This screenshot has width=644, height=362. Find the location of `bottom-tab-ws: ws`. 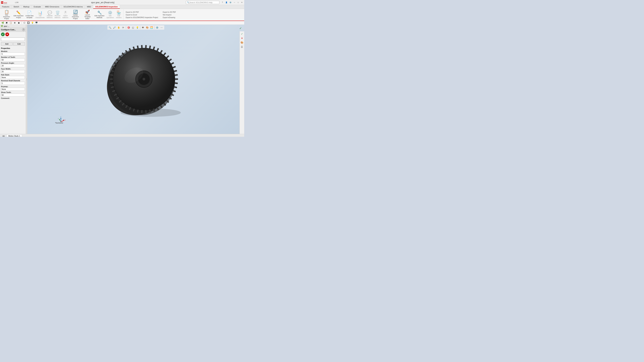

bottom-tab-ws: ws is located at coordinates (4, 135).